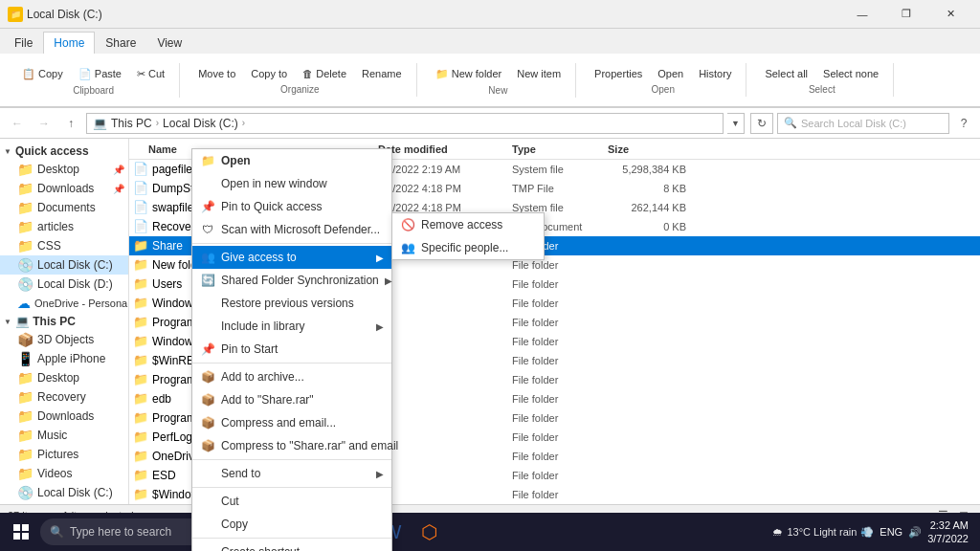 This screenshot has height=551, width=980. I want to click on rename-button: Rename, so click(382, 74).